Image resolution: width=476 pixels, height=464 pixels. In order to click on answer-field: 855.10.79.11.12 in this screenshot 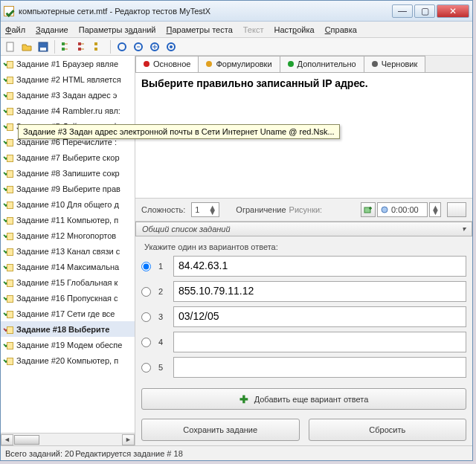, I will do `click(320, 291)`.